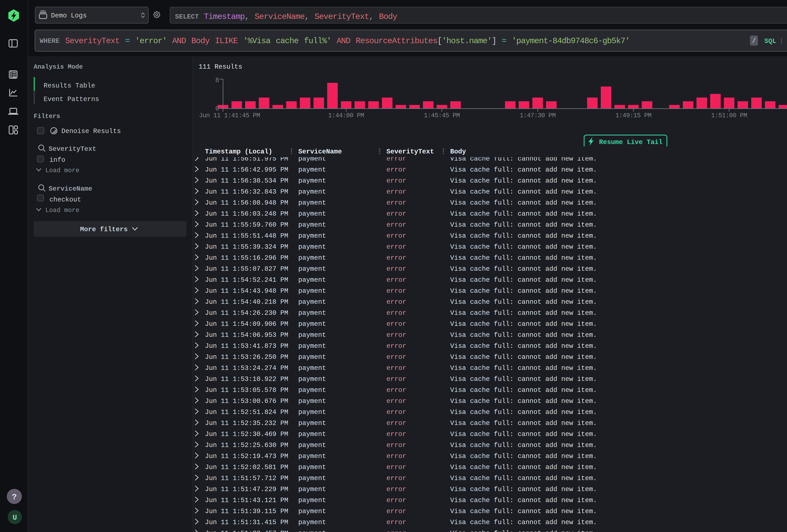 The width and height of the screenshot is (787, 532). Describe the element at coordinates (247, 170) in the screenshot. I see `svg-text: Jun 11 1:56:42.995 PM` at that location.